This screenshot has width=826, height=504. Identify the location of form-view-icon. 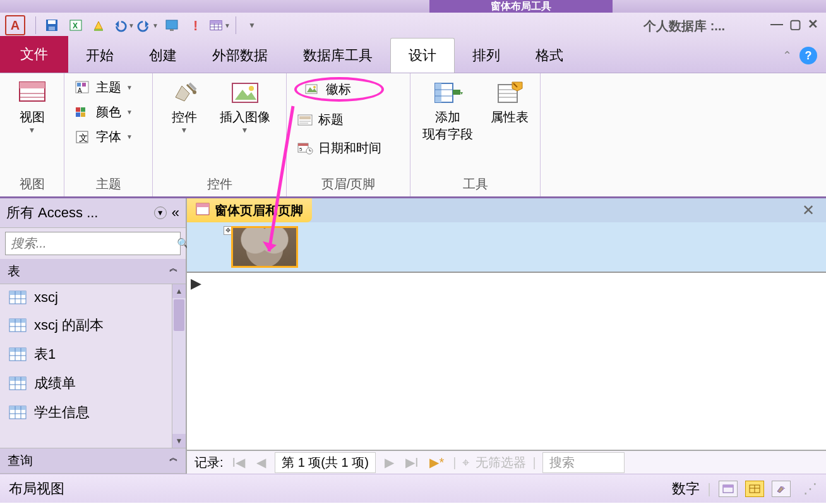
(728, 489).